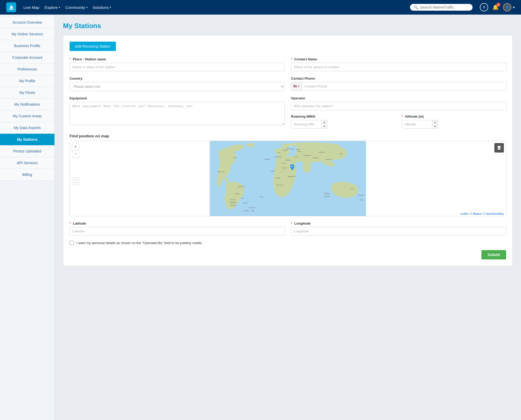  I want to click on operator-group: Operator, so click(399, 103).